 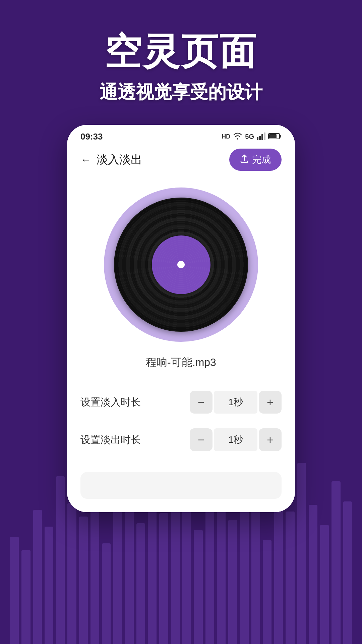 What do you see at coordinates (111, 402) in the screenshot?
I see `fade-in-label: 设置淡入时长` at bounding box center [111, 402].